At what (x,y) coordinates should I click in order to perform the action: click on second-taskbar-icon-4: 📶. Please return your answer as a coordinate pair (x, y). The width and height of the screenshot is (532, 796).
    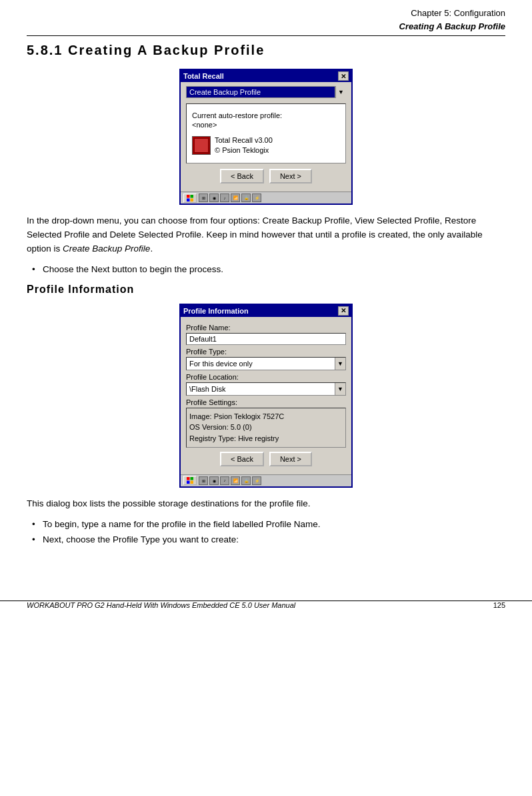
    Looking at the image, I should click on (235, 480).